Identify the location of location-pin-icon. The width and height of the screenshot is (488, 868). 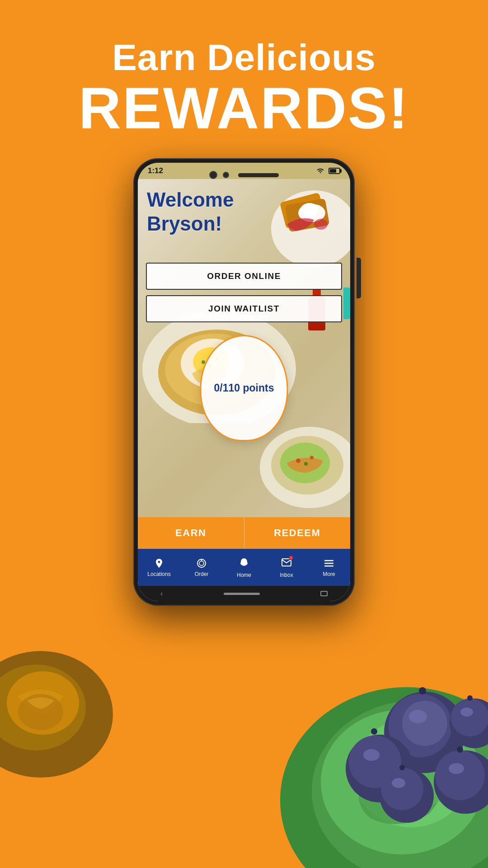
(159, 563).